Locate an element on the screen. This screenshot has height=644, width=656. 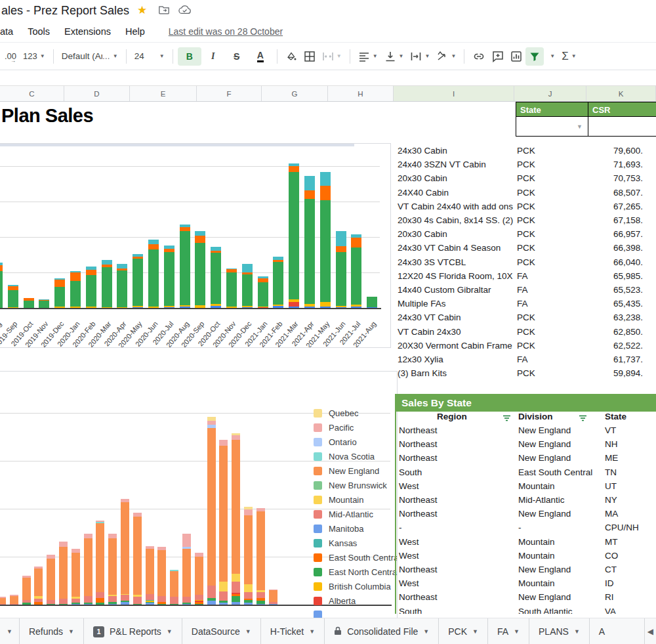
state-table-row: NortheastNew EnglandNH is located at coordinates (526, 446).